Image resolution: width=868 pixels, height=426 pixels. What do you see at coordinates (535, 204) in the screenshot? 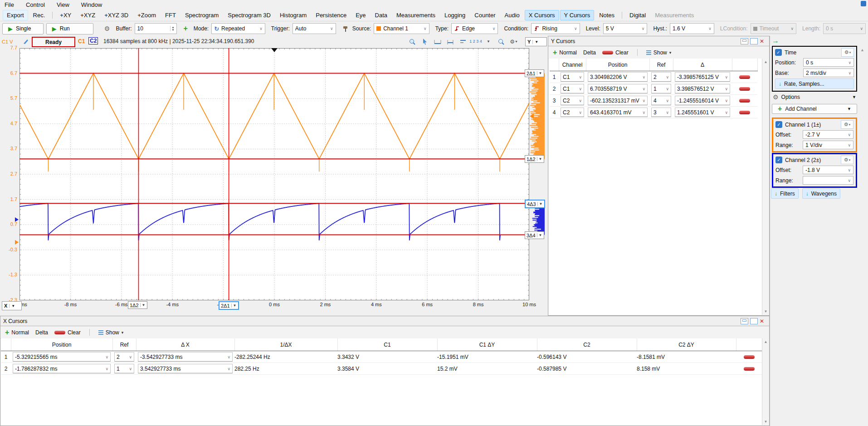
I see `y-cursor-tag-3: 4Δ3▼` at bounding box center [535, 204].